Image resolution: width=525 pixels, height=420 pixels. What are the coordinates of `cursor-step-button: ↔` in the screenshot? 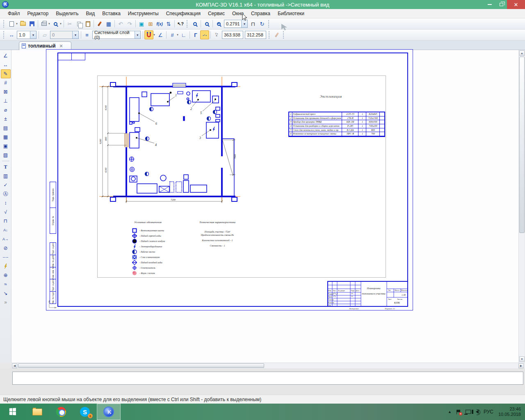 It's located at (11, 35).